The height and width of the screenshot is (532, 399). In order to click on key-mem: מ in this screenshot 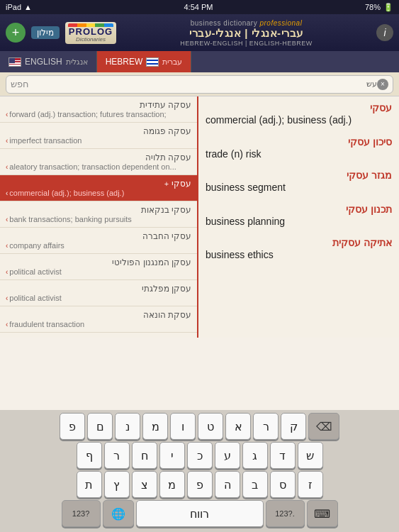, I will do `click(155, 426)`.